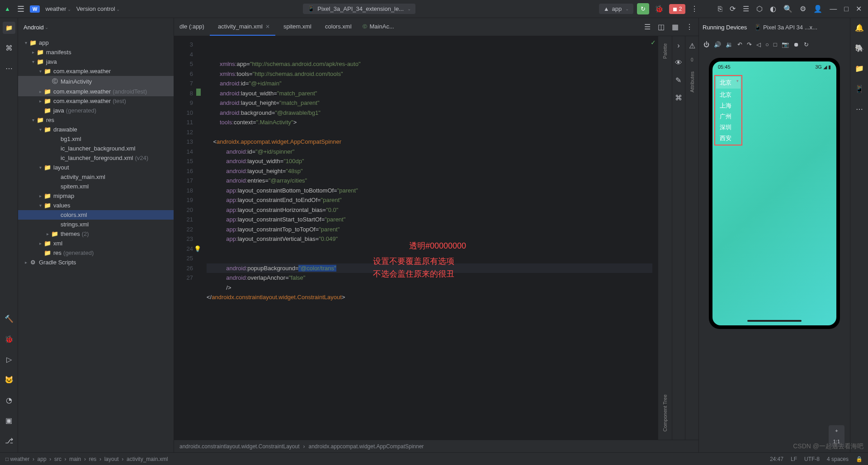  Describe the element at coordinates (96, 167) in the screenshot. I see `tree-item: ▾📁layout` at that location.